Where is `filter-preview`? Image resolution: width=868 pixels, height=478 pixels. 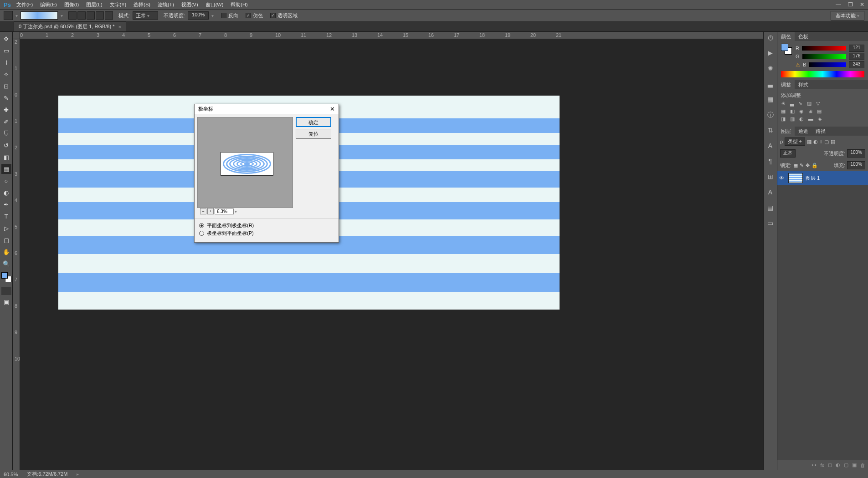
filter-preview is located at coordinates (245, 163).